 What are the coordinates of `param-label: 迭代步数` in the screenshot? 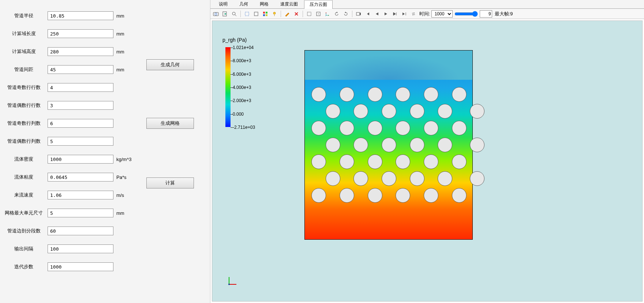 It's located at (24, 267).